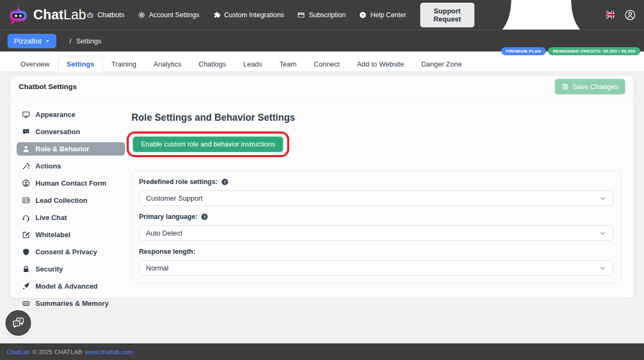  I want to click on primary-language-select: Auto Detect, so click(376, 233).